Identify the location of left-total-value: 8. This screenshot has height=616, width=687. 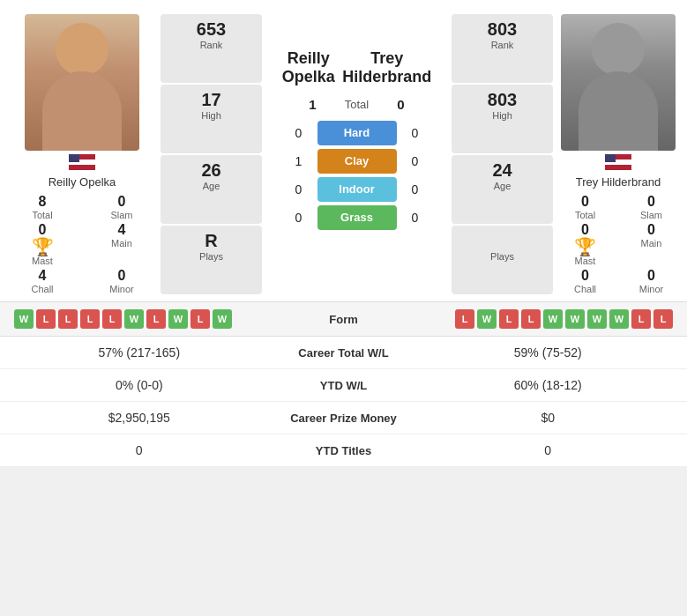
(42, 202).